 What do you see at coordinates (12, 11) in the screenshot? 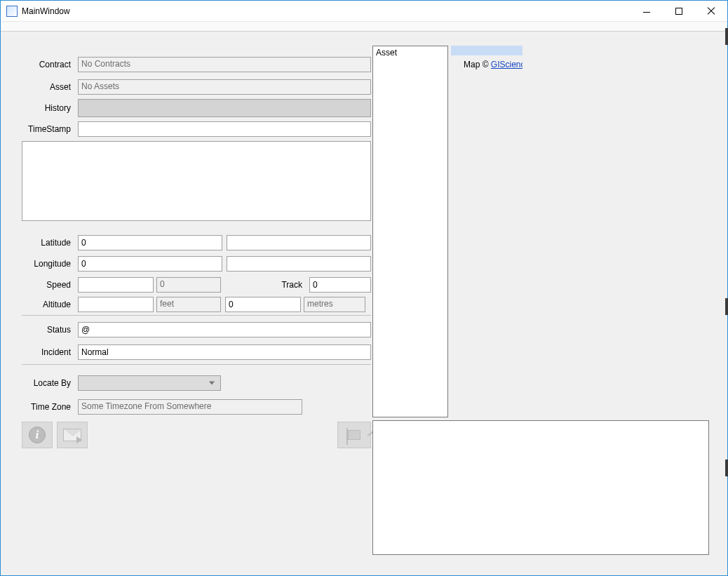
I see `app-icon` at bounding box center [12, 11].